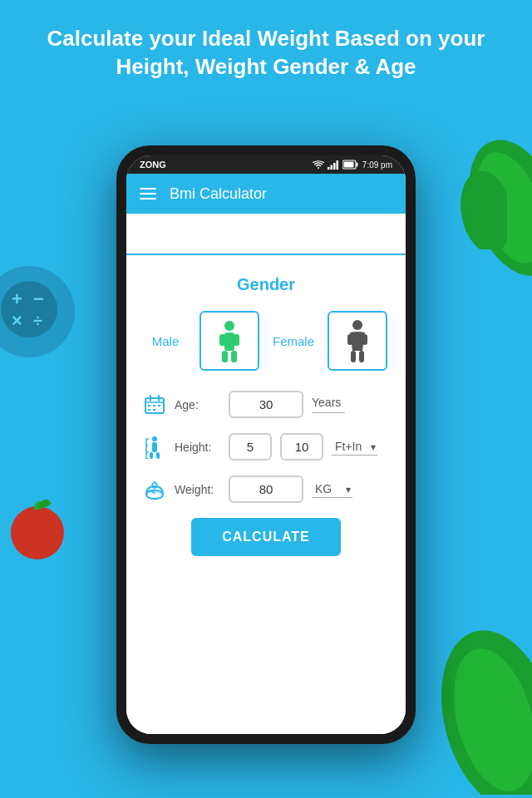  Describe the element at coordinates (328, 404) in the screenshot. I see `age-unit: Years` at that location.